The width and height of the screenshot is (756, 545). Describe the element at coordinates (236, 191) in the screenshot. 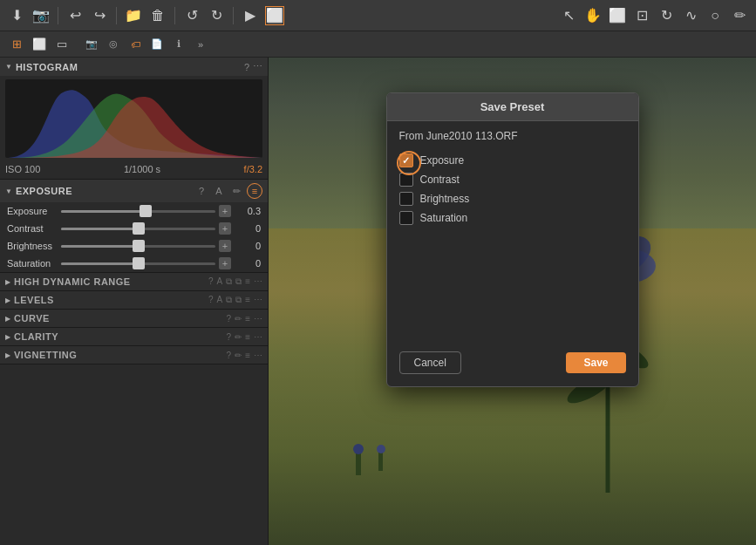

I see `exposure-edit: ✏` at that location.